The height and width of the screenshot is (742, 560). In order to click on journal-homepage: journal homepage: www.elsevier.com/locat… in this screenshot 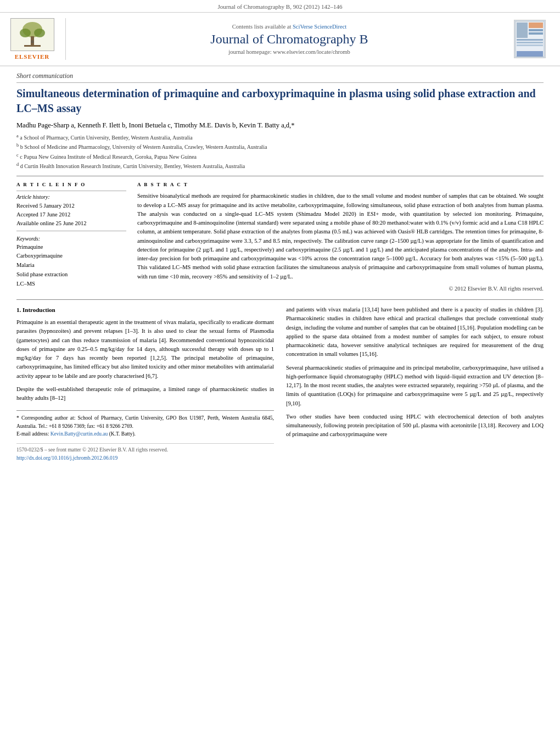, I will do `click(289, 52)`.